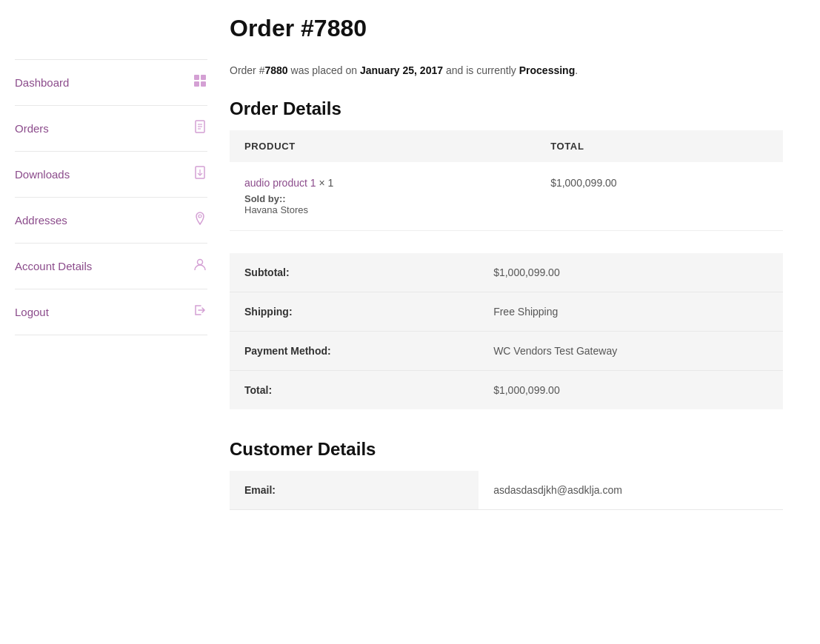  What do you see at coordinates (276, 70) in the screenshot?
I see `order-number: 7880` at bounding box center [276, 70].